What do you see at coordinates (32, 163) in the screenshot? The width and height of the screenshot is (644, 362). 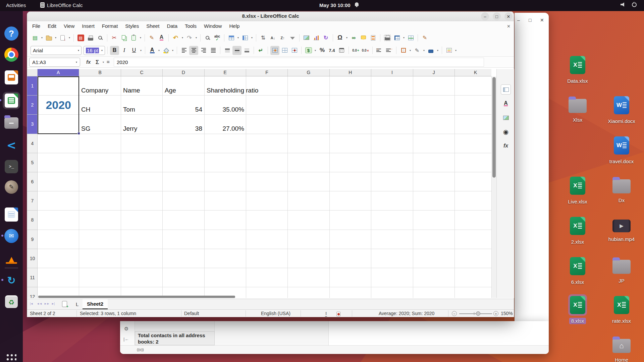 I see `row-header-5: 5` at bounding box center [32, 163].